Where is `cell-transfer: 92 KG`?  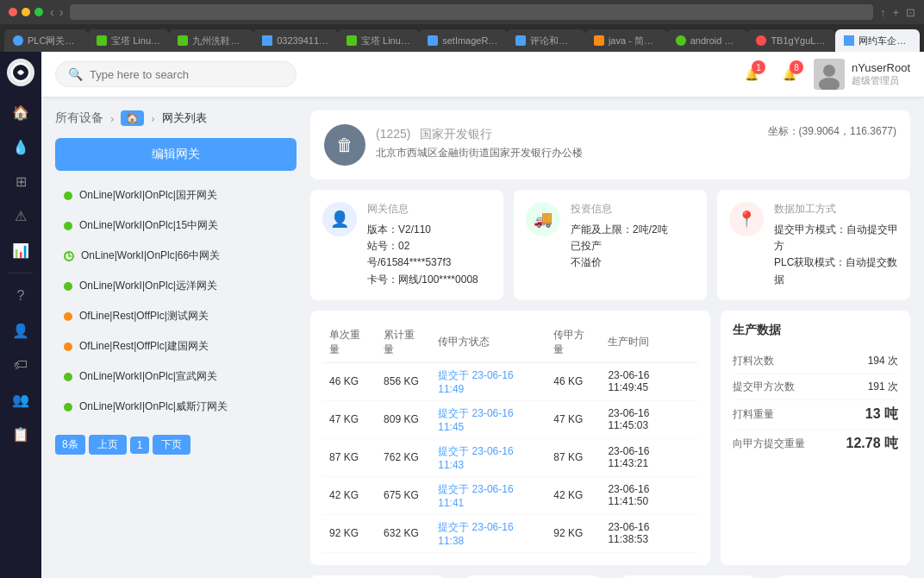
cell-transfer: 92 KG is located at coordinates (574, 533).